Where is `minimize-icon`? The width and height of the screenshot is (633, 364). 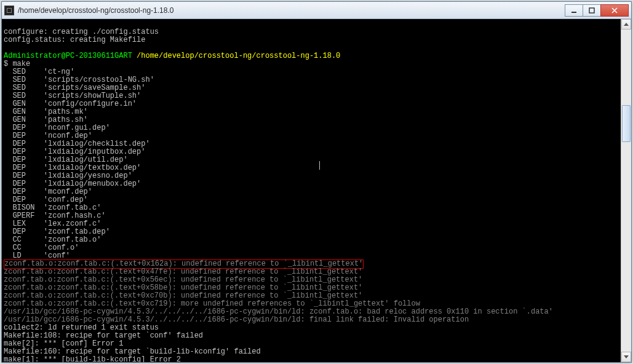
minimize-icon is located at coordinates (574, 10).